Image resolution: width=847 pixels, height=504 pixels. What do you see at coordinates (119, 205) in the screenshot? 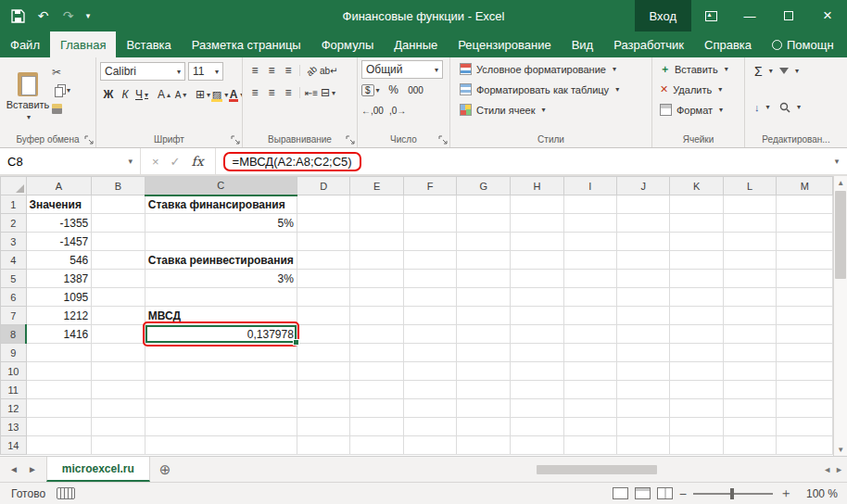
I see `cell-B1` at bounding box center [119, 205].